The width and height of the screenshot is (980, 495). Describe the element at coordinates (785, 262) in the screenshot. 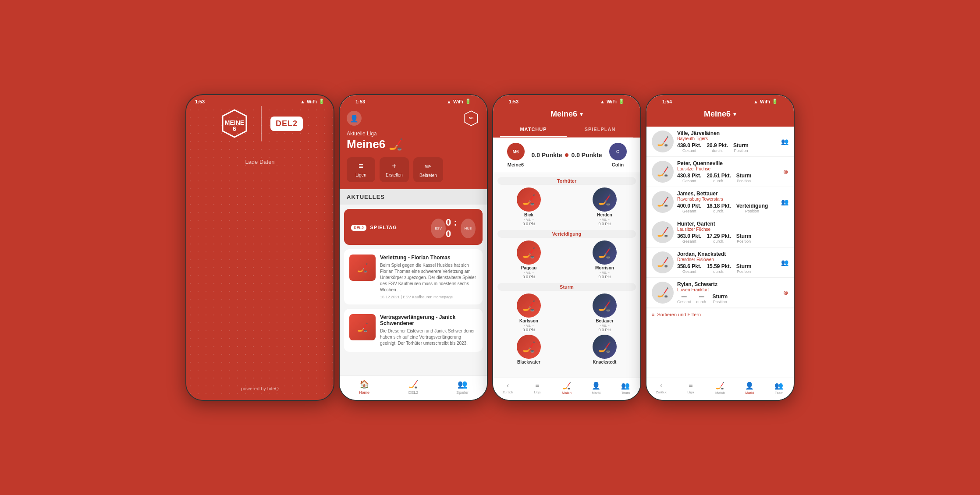

I see `player4-icon: 👥` at that location.